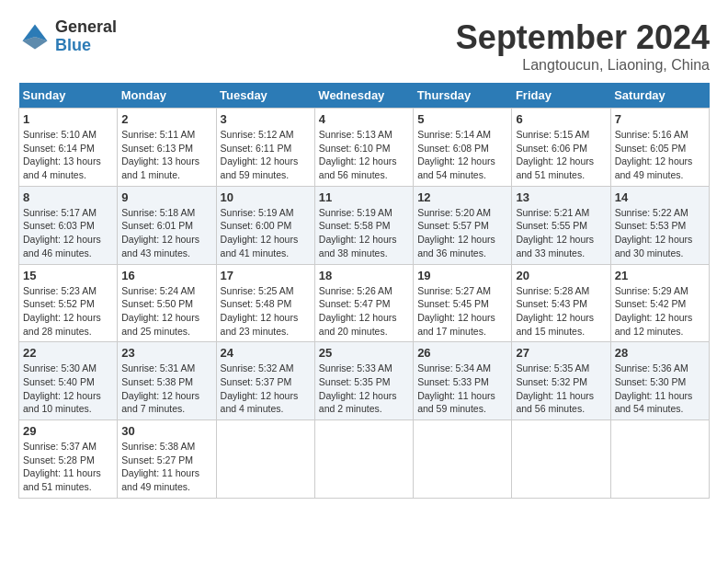 The image size is (728, 563). I want to click on day-info: Sunrise: 5:32 AM Sunset: 5:37 PM Dayligh…, so click(266, 388).